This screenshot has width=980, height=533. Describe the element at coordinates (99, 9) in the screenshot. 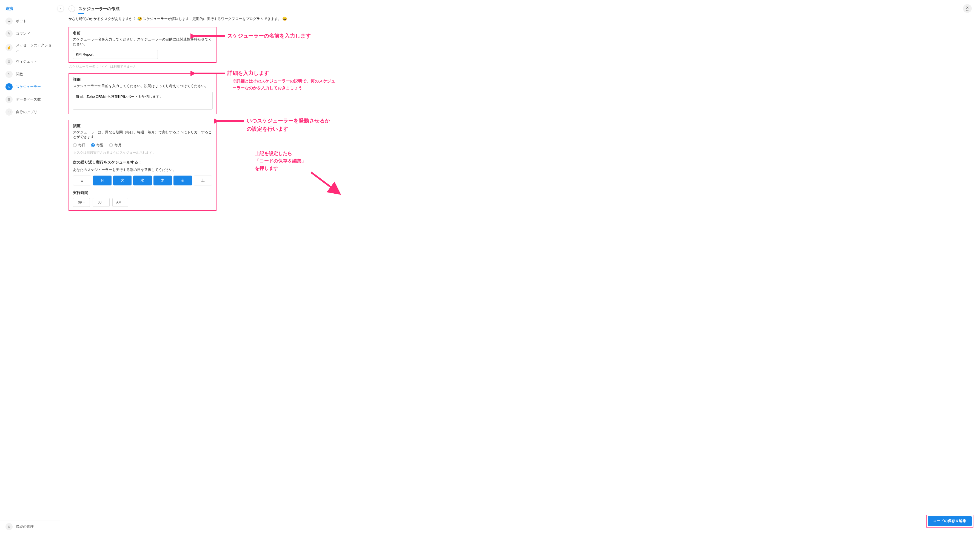

I see `page-title: スケジューラーの作成` at that location.